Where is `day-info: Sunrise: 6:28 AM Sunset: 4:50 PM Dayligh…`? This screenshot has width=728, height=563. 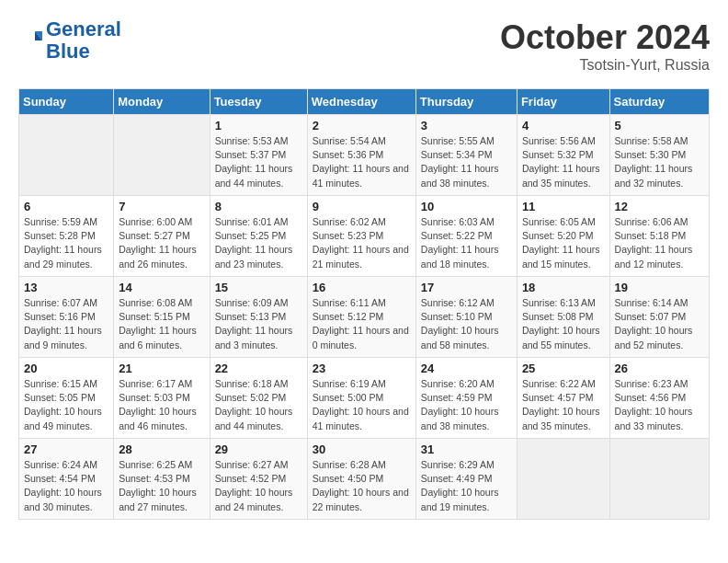
day-info: Sunrise: 6:28 AM Sunset: 4:50 PM Dayligh… is located at coordinates (362, 486).